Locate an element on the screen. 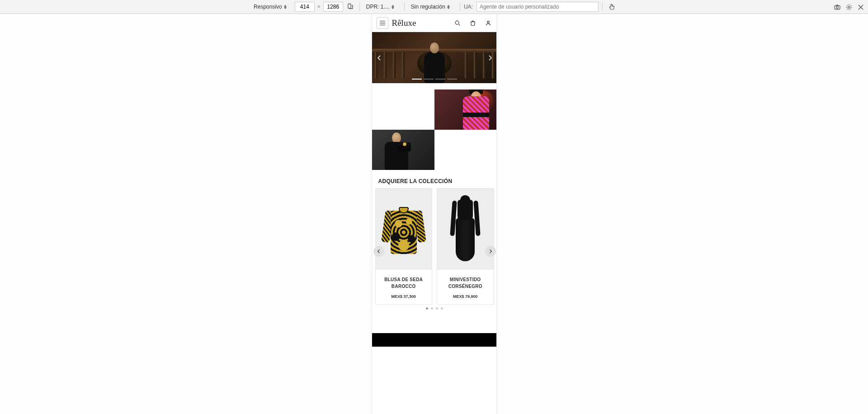 This screenshot has height=414, width=868. devtools-center: Responsivo × DPR: 1.... Sin regulación is located at coordinates (434, 7).